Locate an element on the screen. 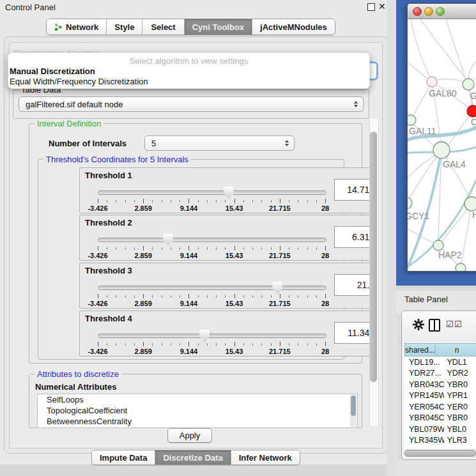 Image resolution: width=476 pixels, height=476 pixels. attributes-list-scrollbar is located at coordinates (353, 411).